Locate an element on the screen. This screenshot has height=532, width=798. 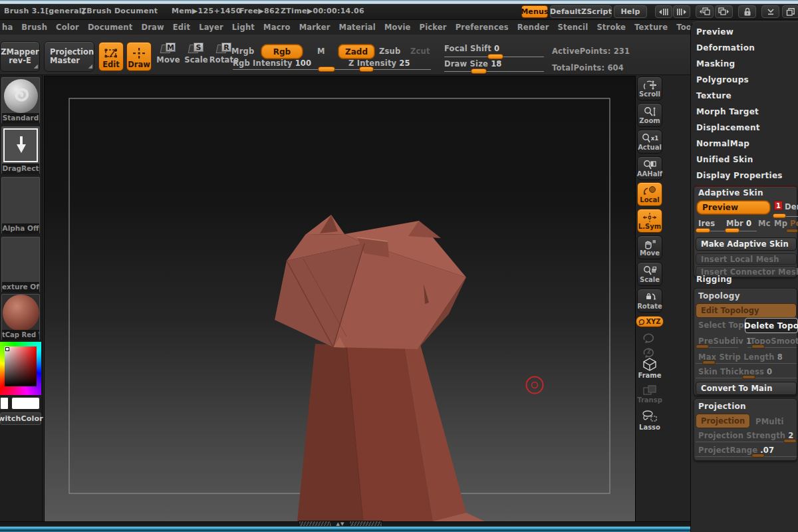
section-normalmap: NormalMap is located at coordinates (723, 144).